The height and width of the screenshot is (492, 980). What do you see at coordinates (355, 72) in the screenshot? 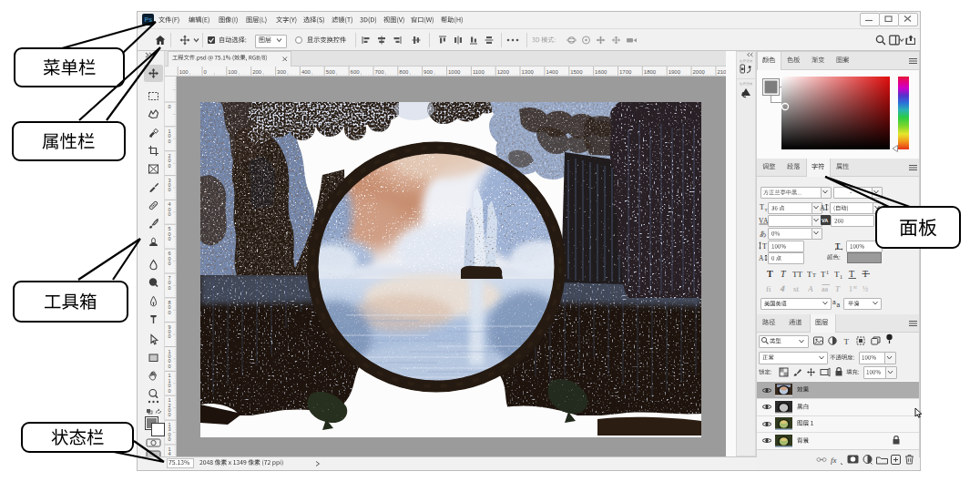
I see `svg-text: 600` at bounding box center [355, 72].